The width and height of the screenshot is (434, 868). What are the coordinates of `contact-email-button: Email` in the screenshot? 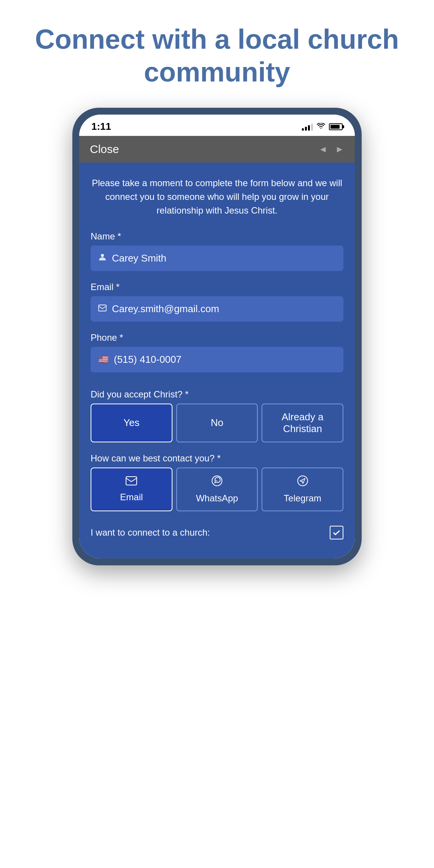 It's located at (132, 490).